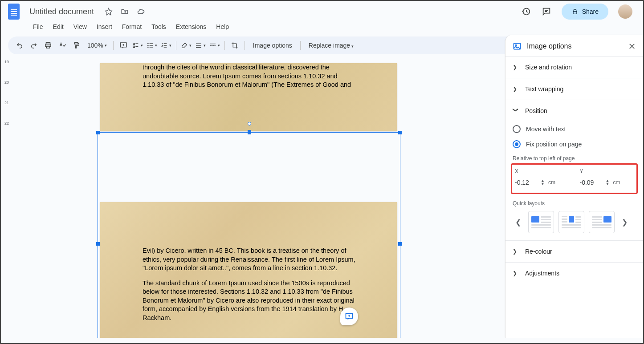 The image size is (644, 344). What do you see at coordinates (517, 144) in the screenshot?
I see `radio-checked-icon` at bounding box center [517, 144].